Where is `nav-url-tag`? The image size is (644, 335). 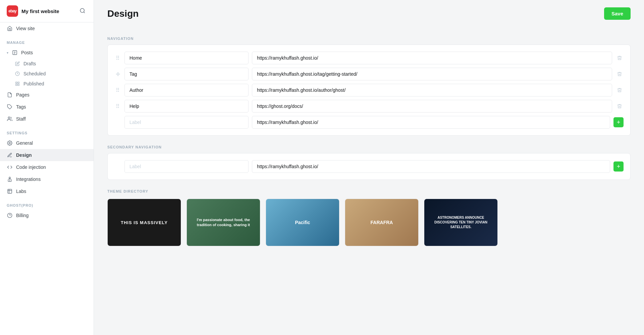
nav-url-tag is located at coordinates (432, 74).